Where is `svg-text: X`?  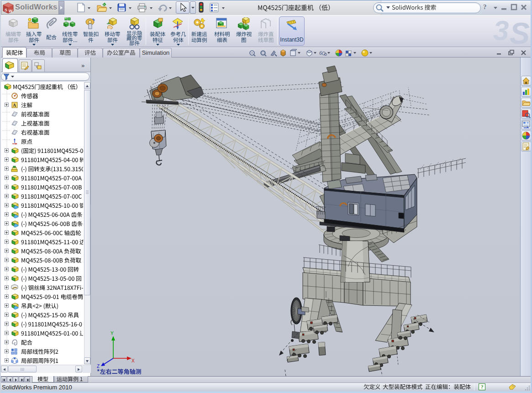 svg-text: X is located at coordinates (133, 361).